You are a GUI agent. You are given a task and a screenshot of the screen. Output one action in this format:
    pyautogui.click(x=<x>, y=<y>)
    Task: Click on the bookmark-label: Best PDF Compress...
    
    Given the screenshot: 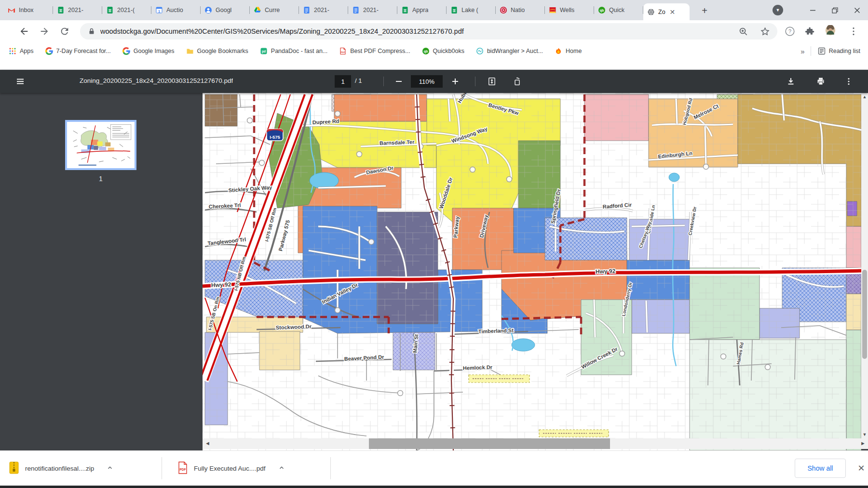 What is the action you would take?
    pyautogui.click(x=380, y=51)
    